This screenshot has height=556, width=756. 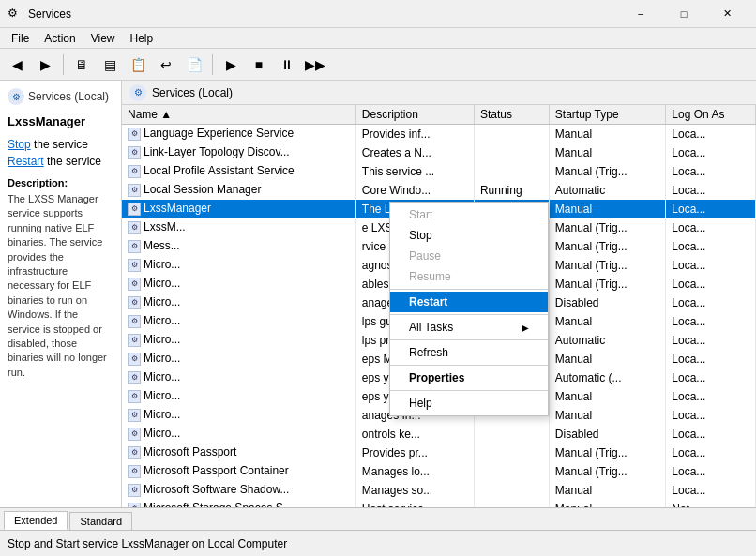 What do you see at coordinates (439, 490) in the screenshot?
I see `table-row: ⚙Microsoft Software Shadow...Manages so.…` at bounding box center [439, 490].